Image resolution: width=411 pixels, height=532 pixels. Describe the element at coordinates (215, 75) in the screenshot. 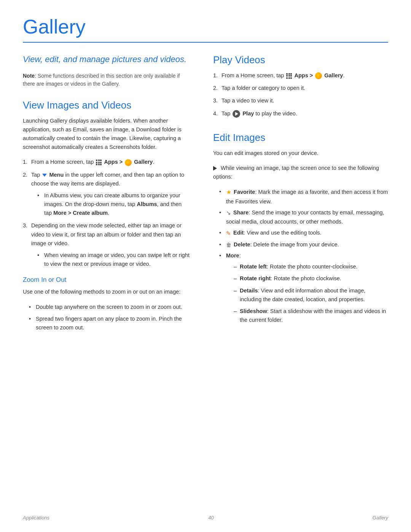

I see `play-step-num-1: 1.` at that location.